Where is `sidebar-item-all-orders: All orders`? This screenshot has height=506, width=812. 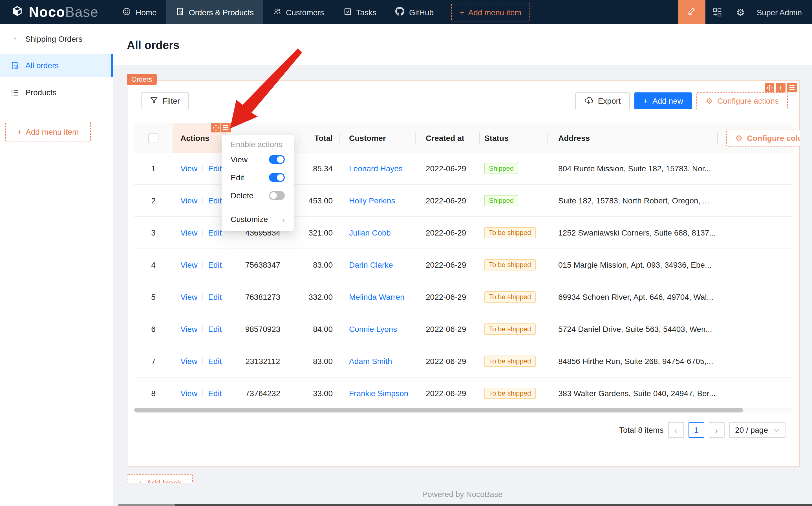 sidebar-item-all-orders: All orders is located at coordinates (56, 66).